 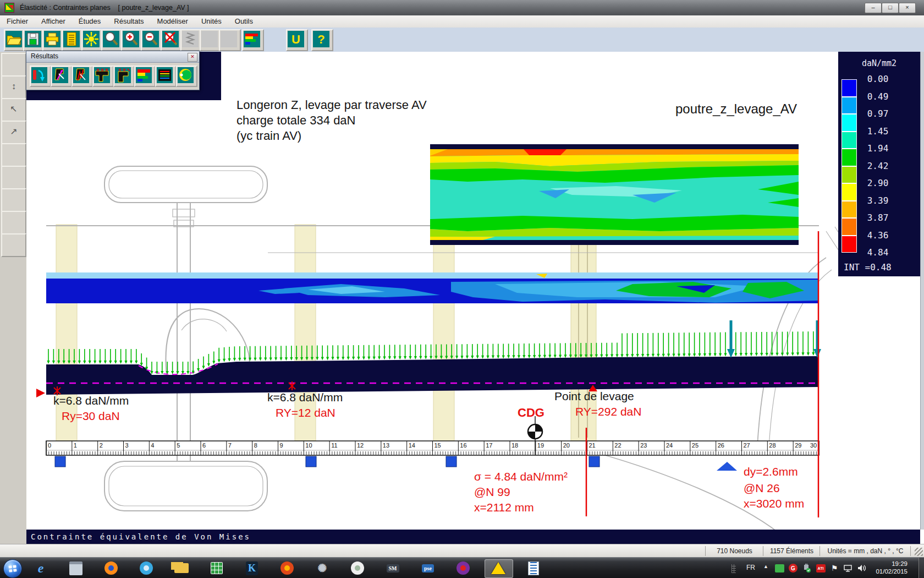 I want to click on toolbar-help-button: ?, so click(x=322, y=40).